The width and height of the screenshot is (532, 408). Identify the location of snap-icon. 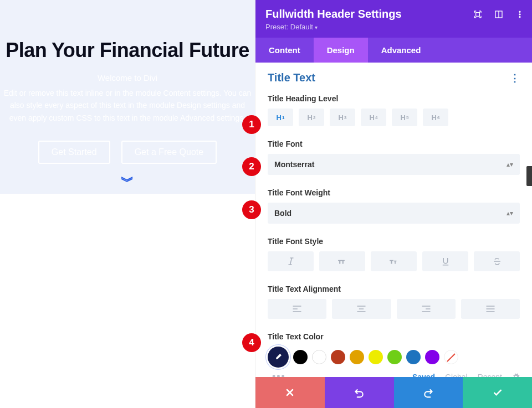
(499, 14).